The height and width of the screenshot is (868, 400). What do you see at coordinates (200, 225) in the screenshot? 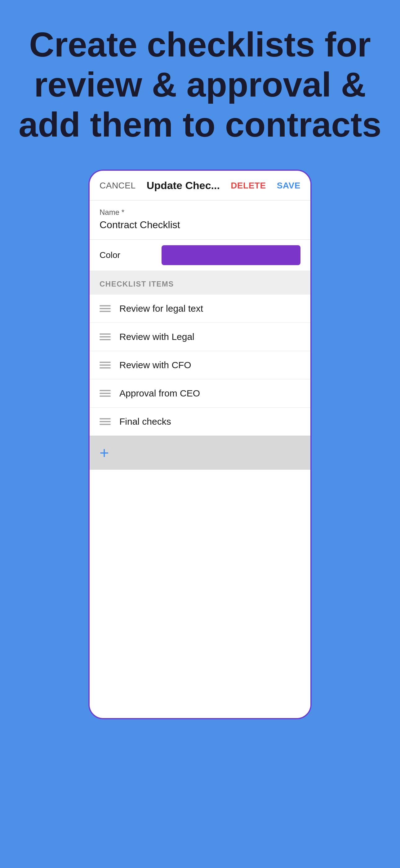
I see `name-value: Contract Checklist` at bounding box center [200, 225].